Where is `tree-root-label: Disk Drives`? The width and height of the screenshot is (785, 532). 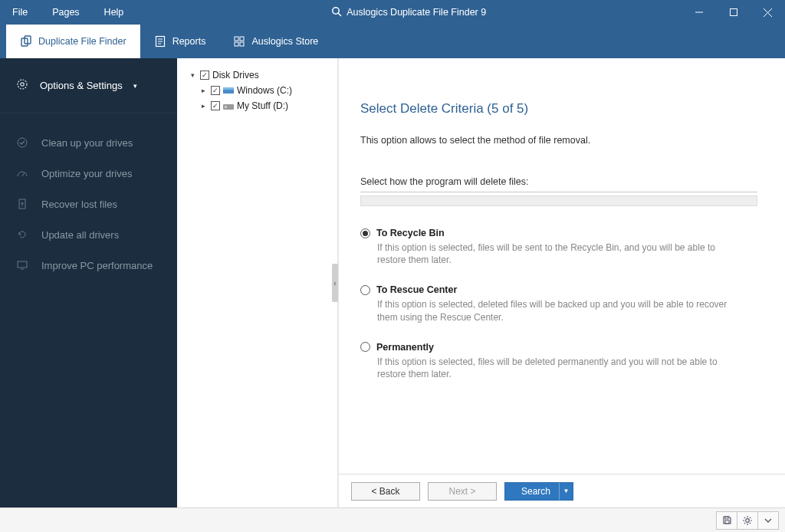 tree-root-label: Disk Drives is located at coordinates (236, 75).